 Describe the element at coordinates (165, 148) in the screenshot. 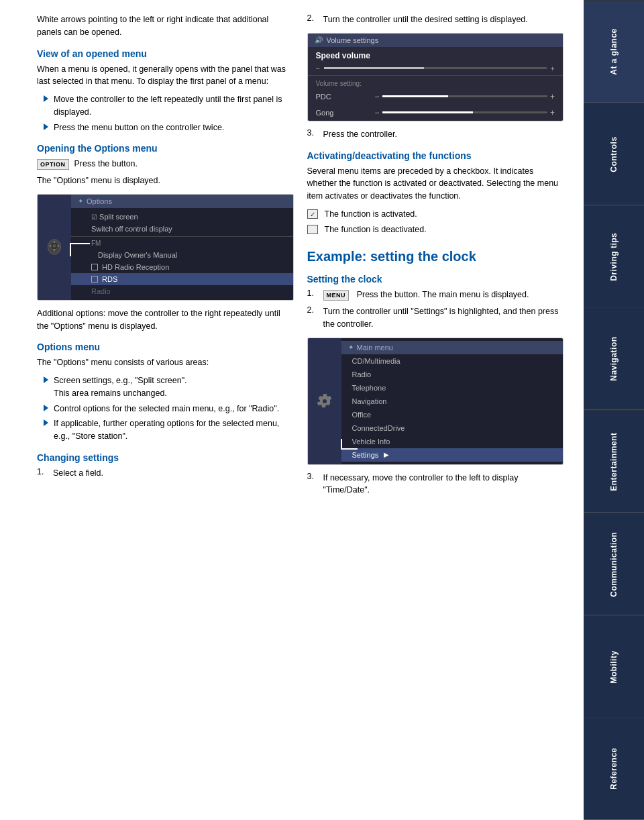

I see `section-options-heading: Opening the Options menu` at that location.